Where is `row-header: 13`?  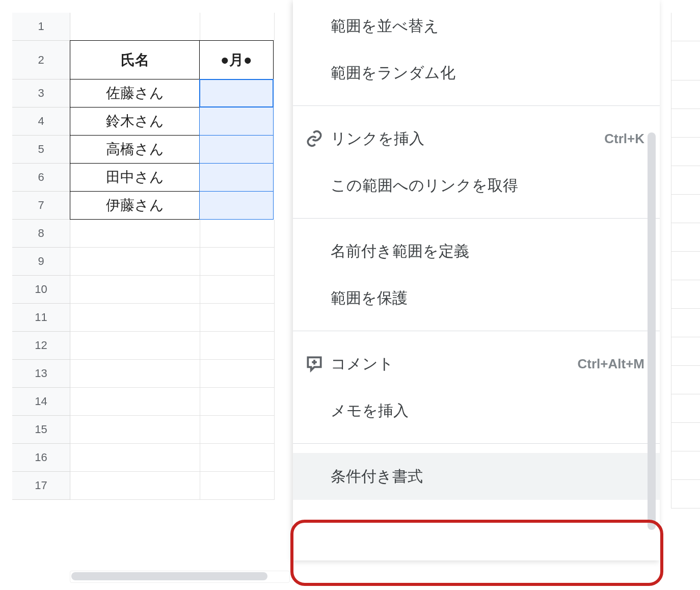
row-header: 13 is located at coordinates (41, 374).